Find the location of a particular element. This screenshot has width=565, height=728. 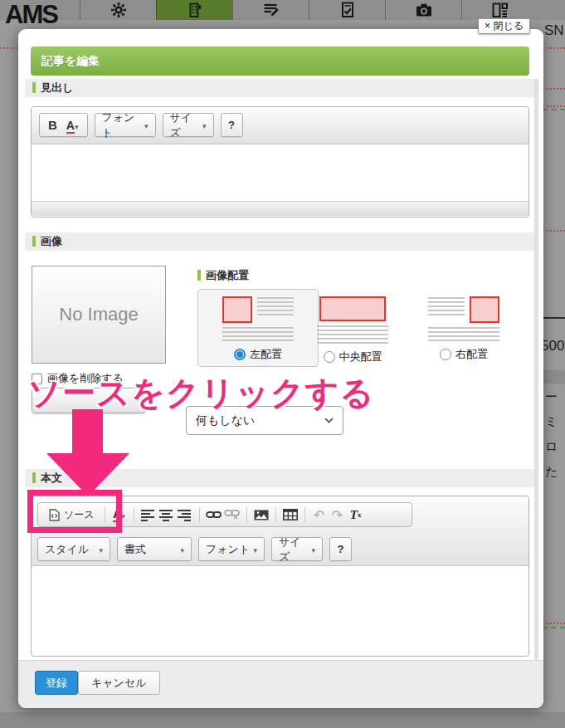

undo-button: ↶ is located at coordinates (319, 515).